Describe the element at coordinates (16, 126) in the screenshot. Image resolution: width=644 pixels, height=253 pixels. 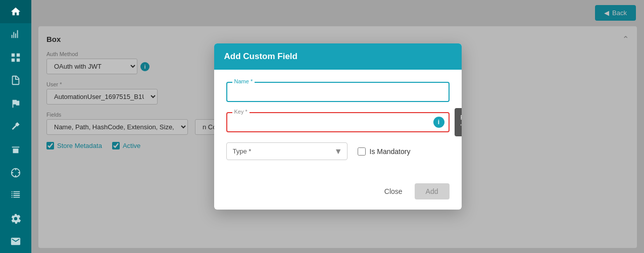
I see `sidebar` at that location.